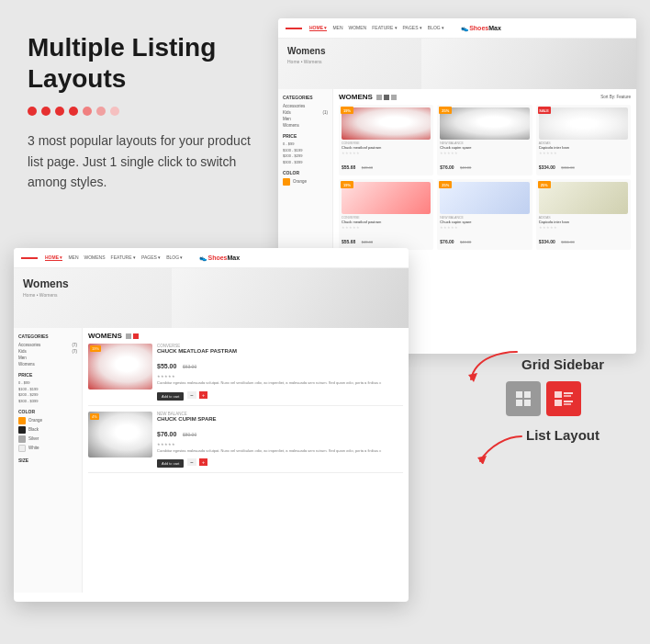  I want to click on sidebar-womens-front: Womens, so click(48, 364).